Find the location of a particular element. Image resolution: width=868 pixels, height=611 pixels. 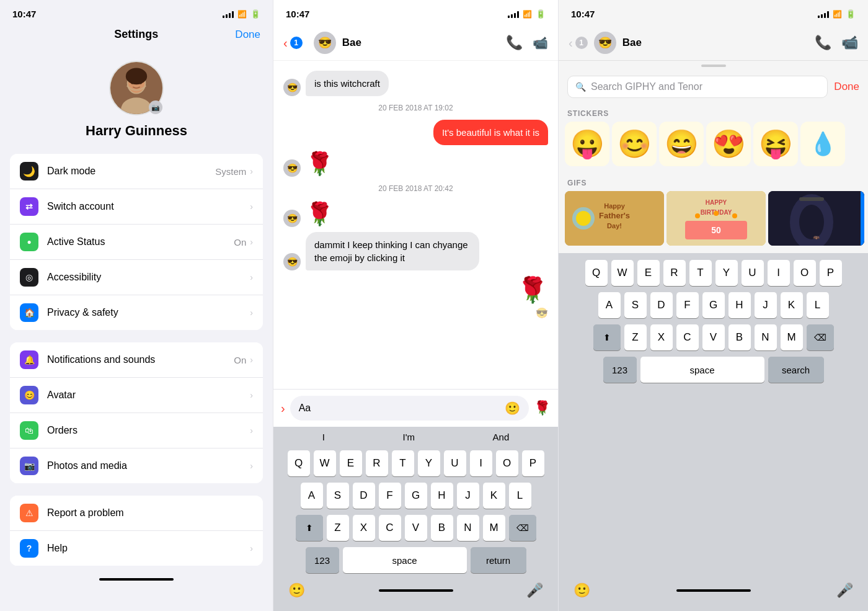

sticker-item: 😄 is located at coordinates (681, 144).